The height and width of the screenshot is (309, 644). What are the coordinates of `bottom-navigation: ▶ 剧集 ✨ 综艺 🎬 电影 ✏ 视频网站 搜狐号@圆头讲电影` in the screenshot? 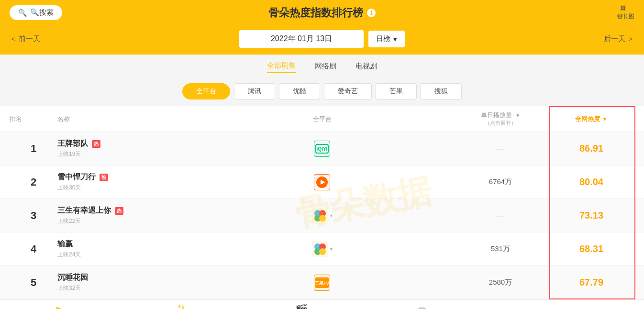 It's located at (322, 304).